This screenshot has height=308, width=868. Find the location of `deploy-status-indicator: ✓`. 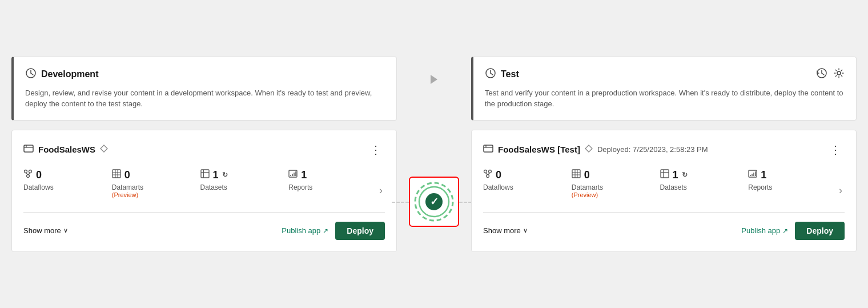

deploy-status-indicator: ✓ is located at coordinates (434, 202).